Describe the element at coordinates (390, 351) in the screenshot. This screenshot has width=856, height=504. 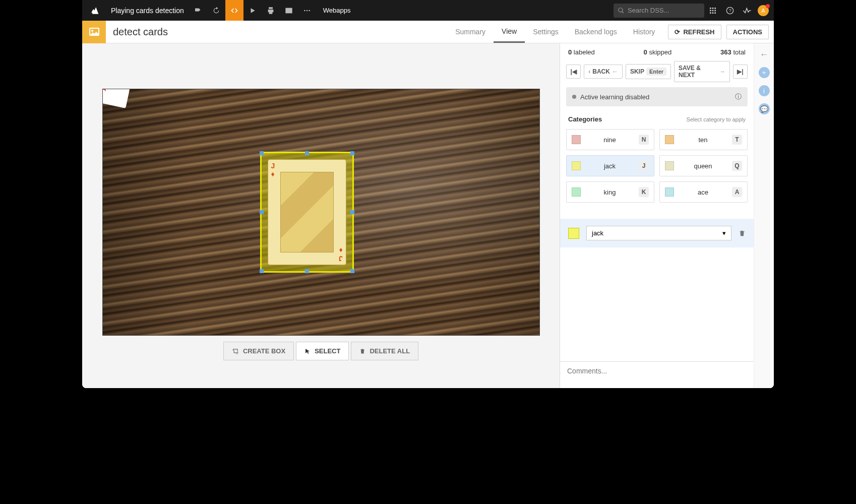
I see `delete-all-label: DELETE ALL` at that location.